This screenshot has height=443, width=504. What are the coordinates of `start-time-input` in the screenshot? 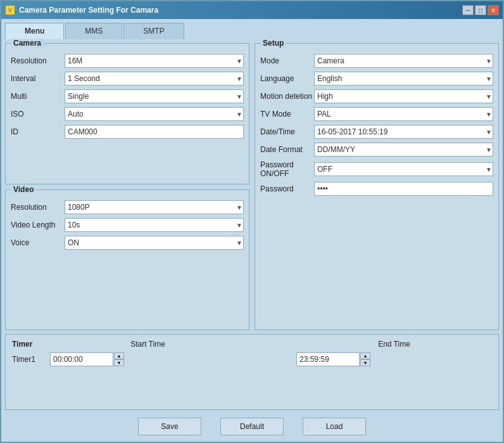 It's located at (82, 359).